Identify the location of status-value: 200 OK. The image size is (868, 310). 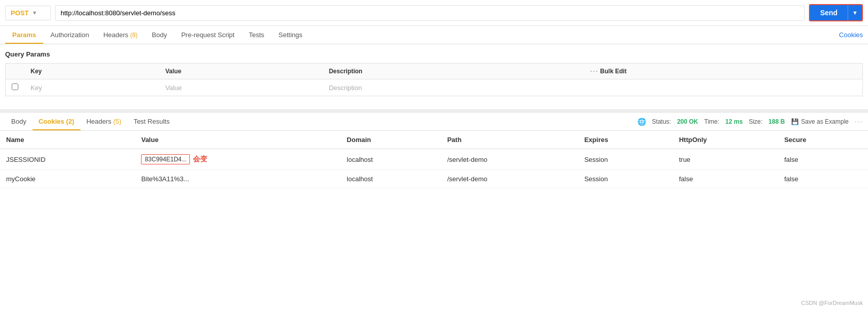
(687, 122).